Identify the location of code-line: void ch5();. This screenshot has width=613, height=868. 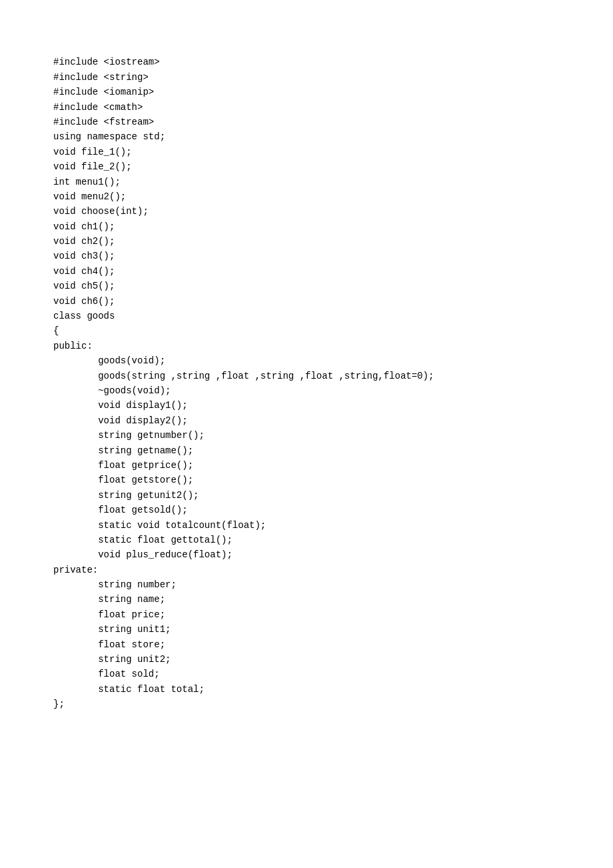
(306, 286).